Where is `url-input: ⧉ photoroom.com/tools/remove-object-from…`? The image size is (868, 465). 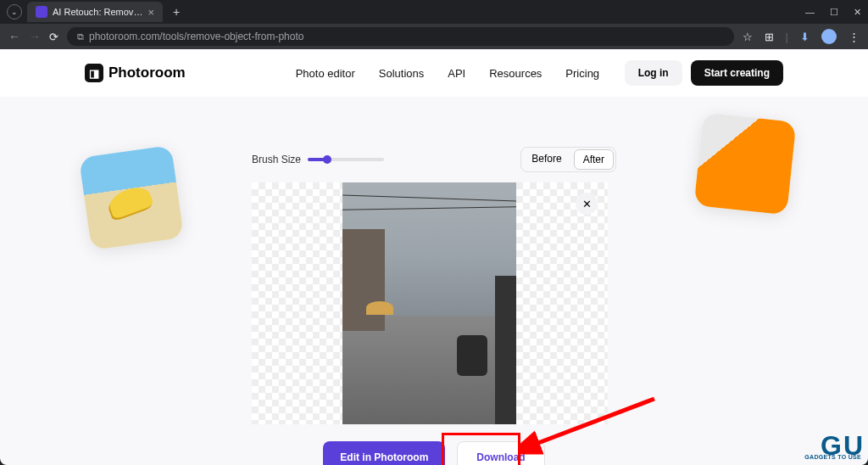
url-input: ⧉ photoroom.com/tools/remove-object-from… is located at coordinates (400, 36).